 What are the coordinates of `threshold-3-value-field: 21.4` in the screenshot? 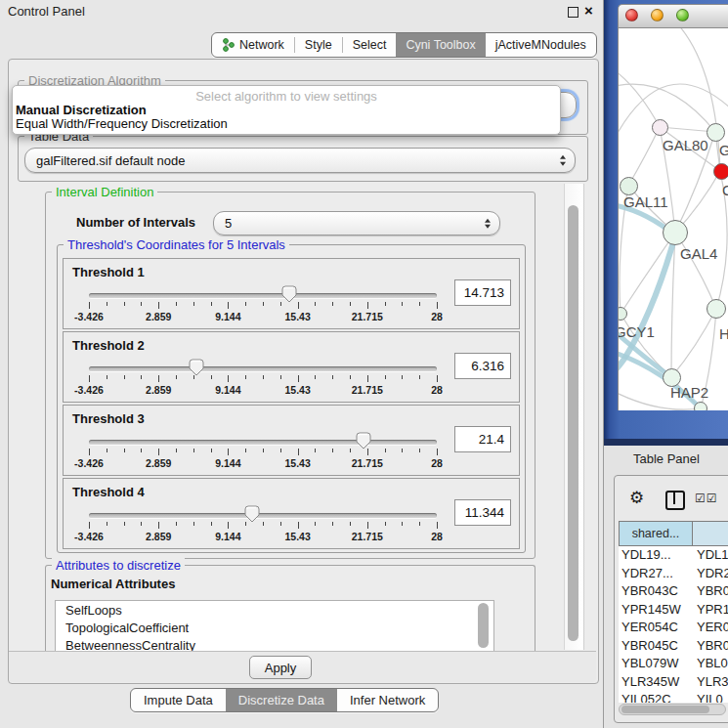 It's located at (483, 440).